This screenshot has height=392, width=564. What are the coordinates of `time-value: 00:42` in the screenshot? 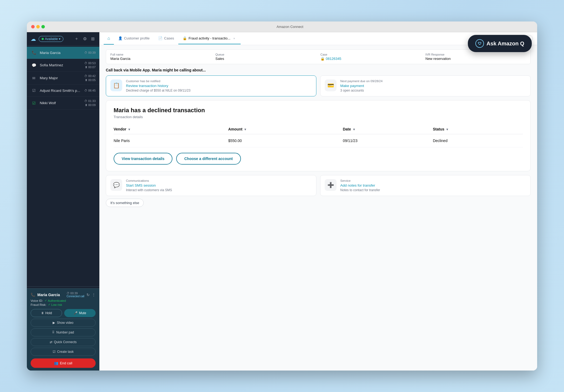 It's located at (92, 76).